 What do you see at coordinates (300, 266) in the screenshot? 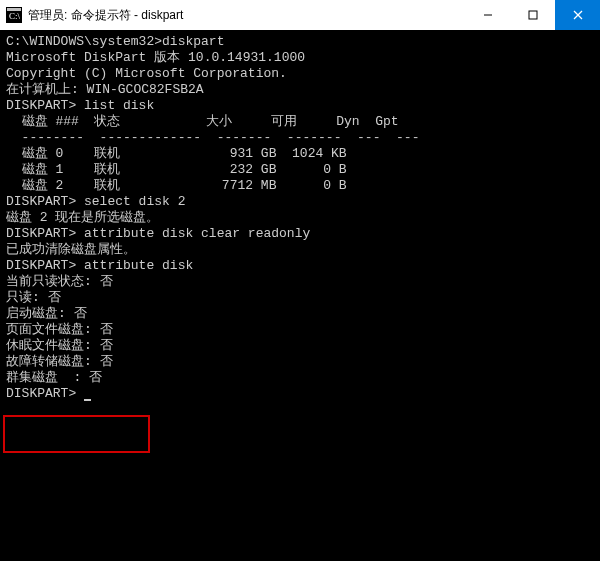
I see `console-line: DISKPART> attribute disk` at bounding box center [300, 266].